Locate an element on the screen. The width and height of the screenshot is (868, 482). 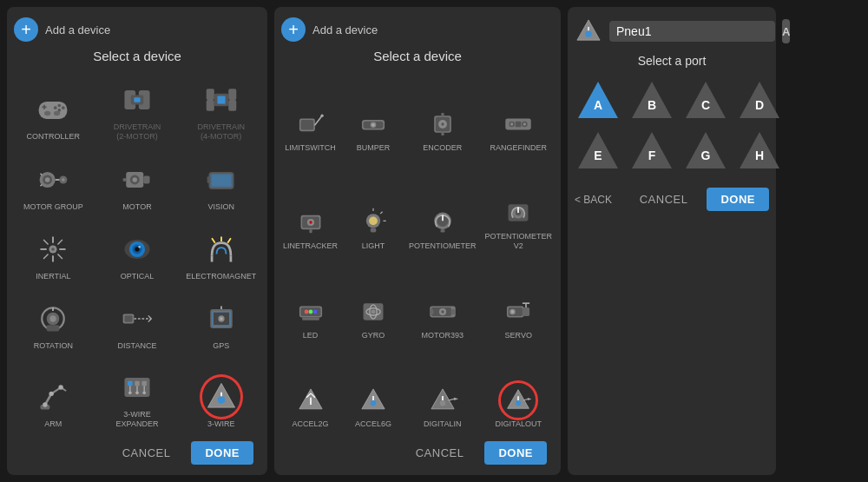
potentiometer-v2-icon is located at coordinates (518, 213).